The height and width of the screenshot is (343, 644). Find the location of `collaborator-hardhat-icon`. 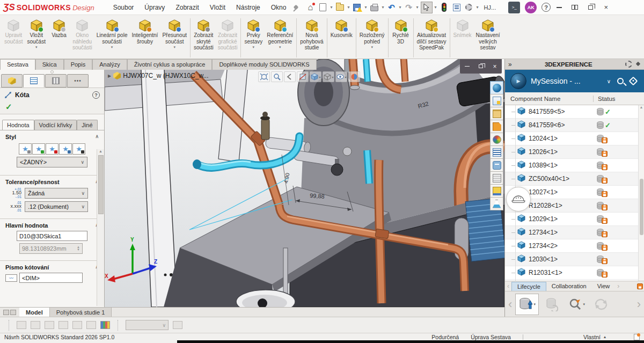

collaborator-hardhat-icon is located at coordinates (518, 199).